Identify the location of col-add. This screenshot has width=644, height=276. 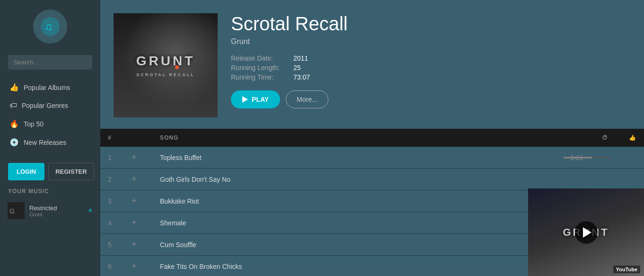
(146, 138).